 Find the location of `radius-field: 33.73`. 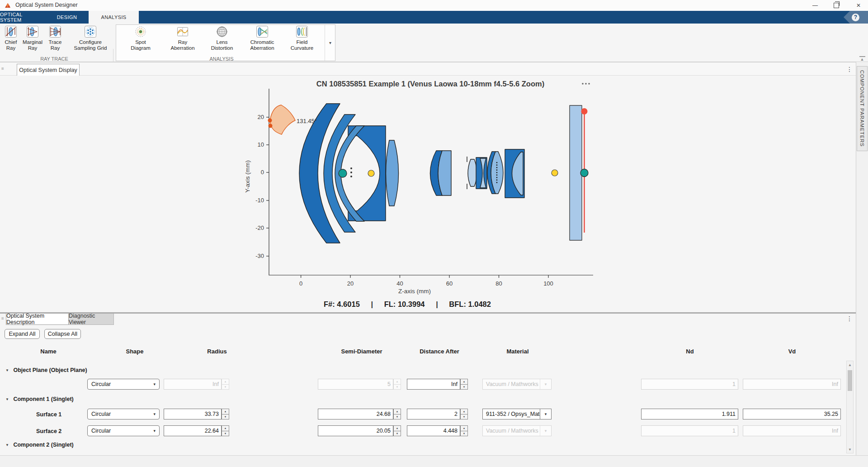

radius-field: 33.73 is located at coordinates (193, 414).